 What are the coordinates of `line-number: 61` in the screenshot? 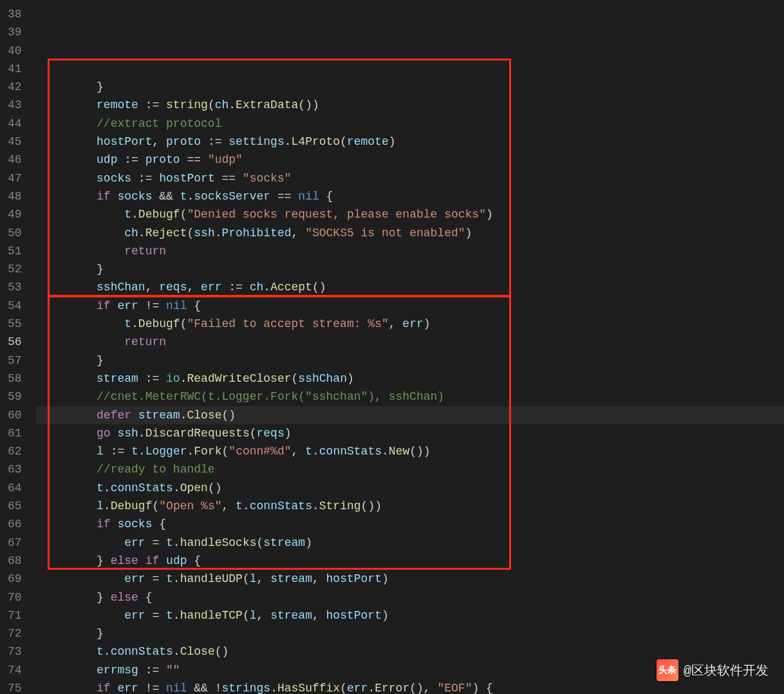 It's located at (15, 433).